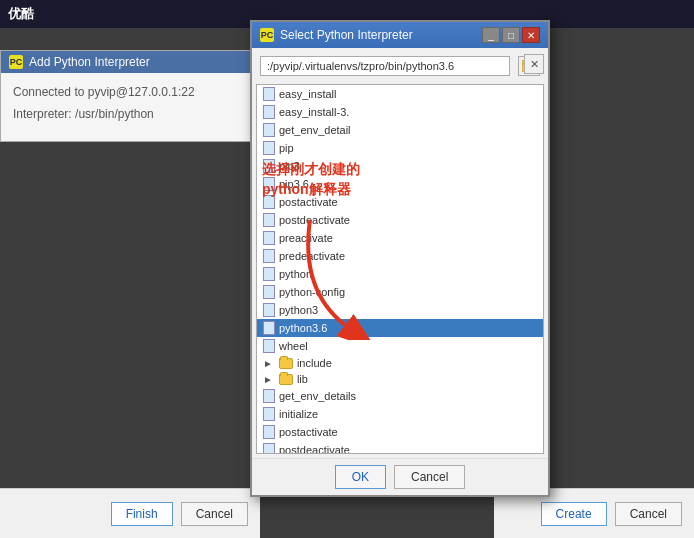  Describe the element at coordinates (511, 35) in the screenshot. I see `title-buttons: _ □ ✕` at that location.